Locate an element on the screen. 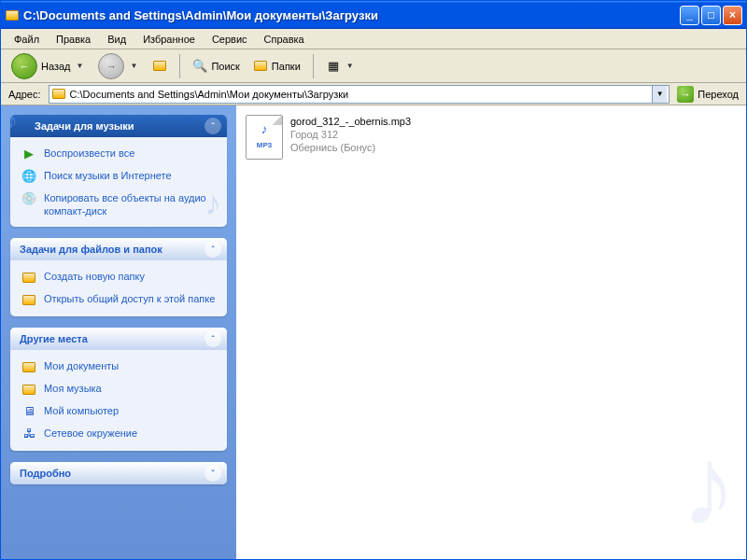 The width and height of the screenshot is (747, 560). task-label: Моя музыка is located at coordinates (73, 388).